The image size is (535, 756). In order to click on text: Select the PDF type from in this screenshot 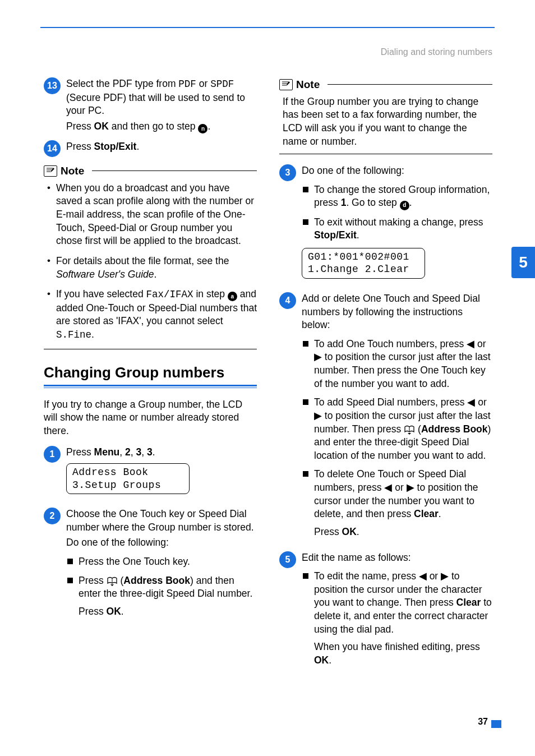, I will do `click(122, 84)`.